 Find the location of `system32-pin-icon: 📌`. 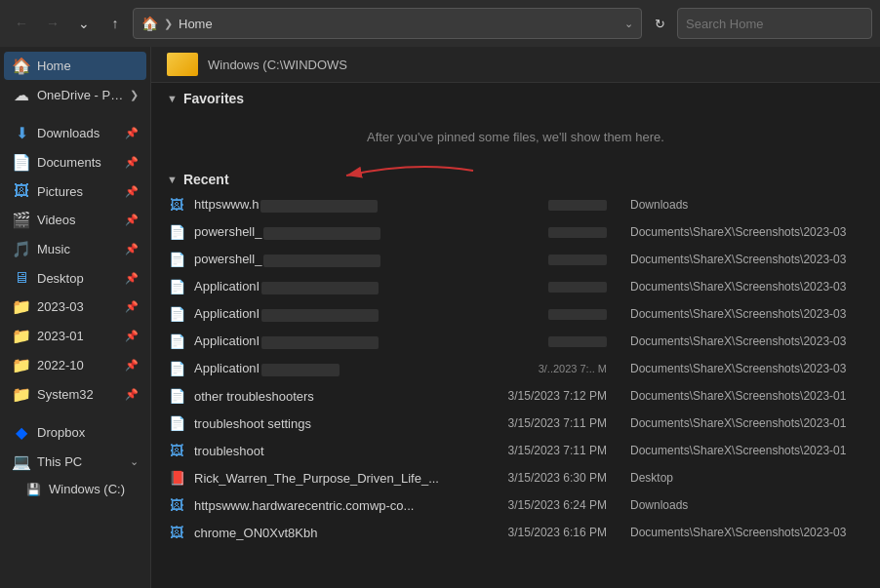

system32-pin-icon: 📌 is located at coordinates (132, 394).